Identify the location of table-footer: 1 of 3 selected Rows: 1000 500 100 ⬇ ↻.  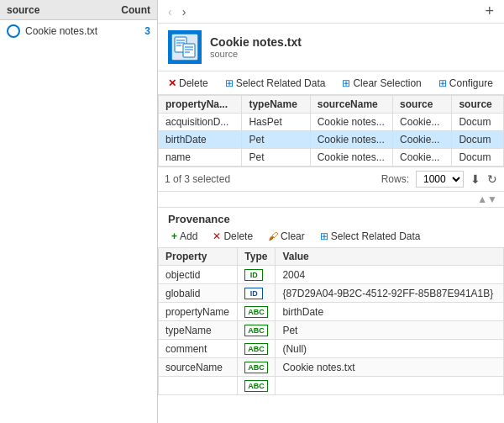
(331, 180).